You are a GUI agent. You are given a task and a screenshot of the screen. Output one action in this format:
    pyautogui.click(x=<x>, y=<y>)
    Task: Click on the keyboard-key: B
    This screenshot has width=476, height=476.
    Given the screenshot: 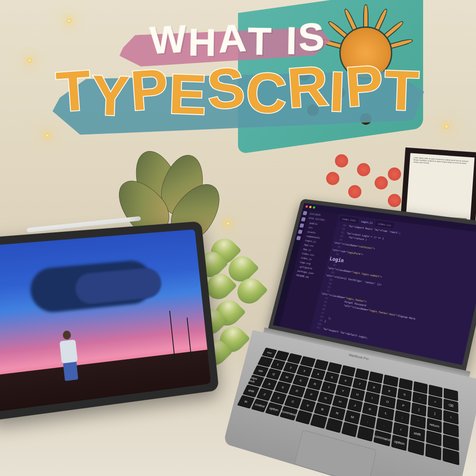 What is the action you would take?
    pyautogui.click(x=323, y=409)
    